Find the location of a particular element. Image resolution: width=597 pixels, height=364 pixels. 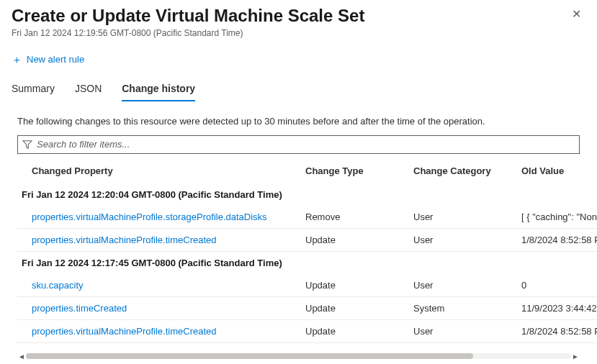

new-alert-rule-label: New alert rule is located at coordinates (55, 59).